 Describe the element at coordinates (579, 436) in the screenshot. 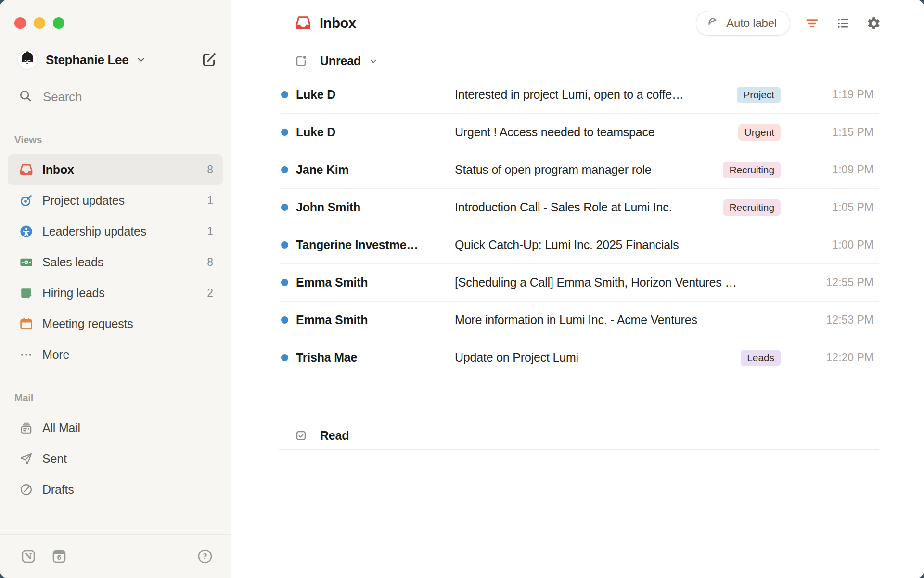

I see `read-section-header: Read` at that location.